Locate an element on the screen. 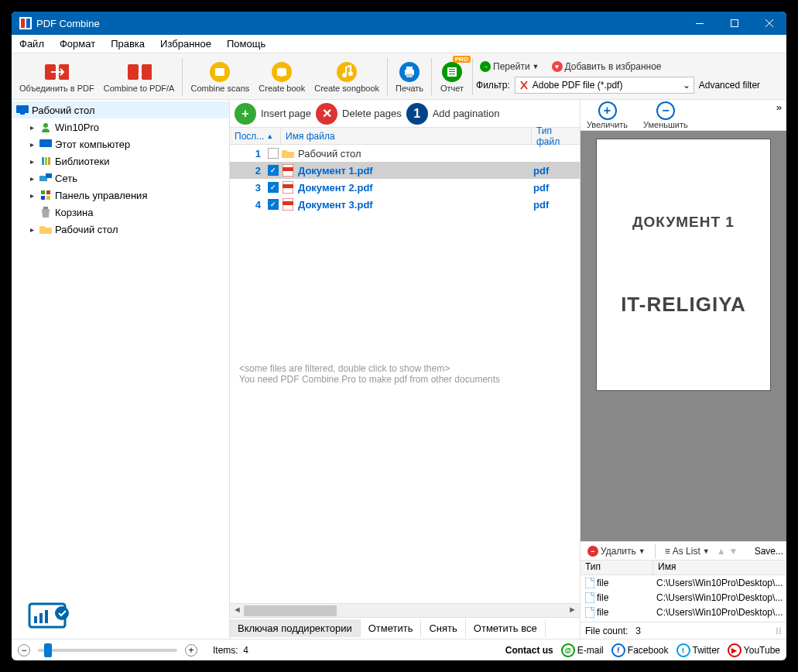 Image resolution: width=798 pixels, height=672 pixels. combine-pdf-icon is located at coordinates (57, 72).